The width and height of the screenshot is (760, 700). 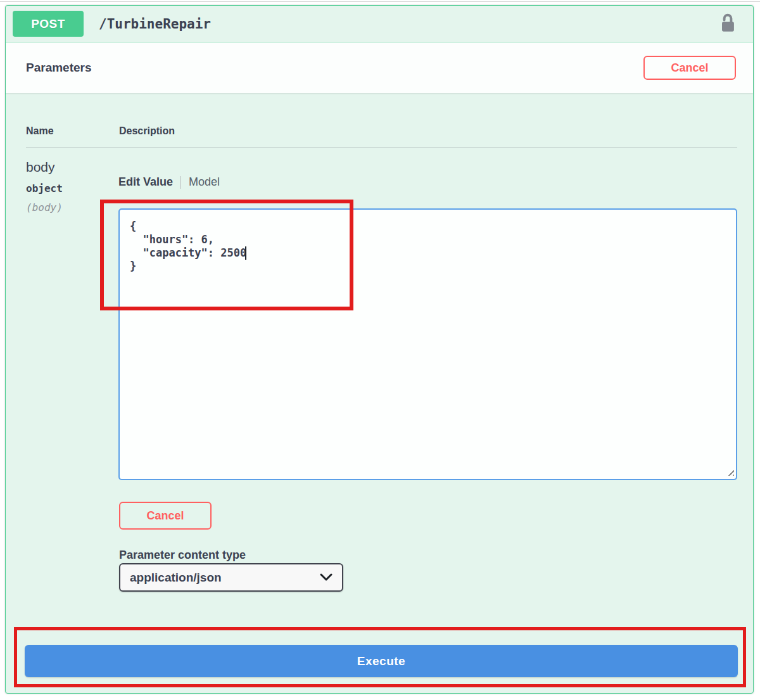 I want to click on description-column-header: Description, so click(x=147, y=131).